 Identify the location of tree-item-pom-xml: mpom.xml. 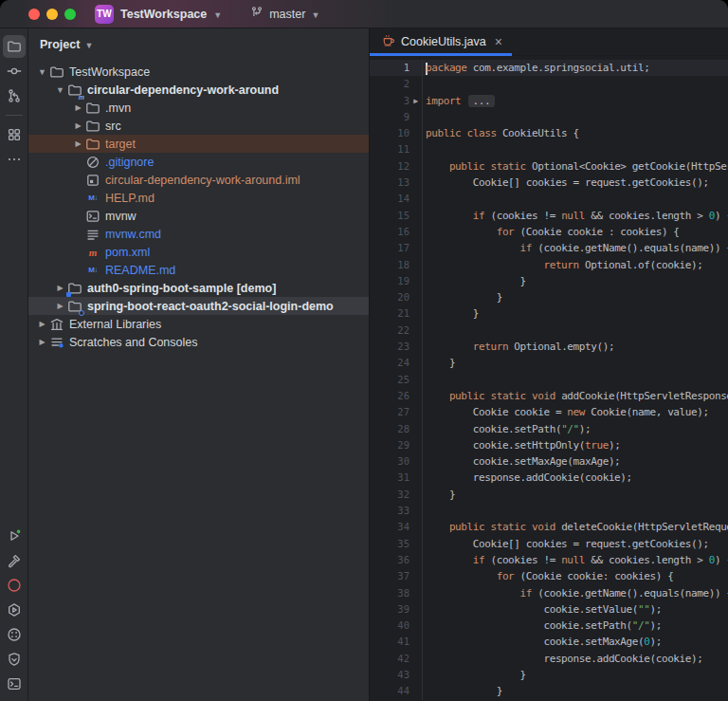
(199, 252).